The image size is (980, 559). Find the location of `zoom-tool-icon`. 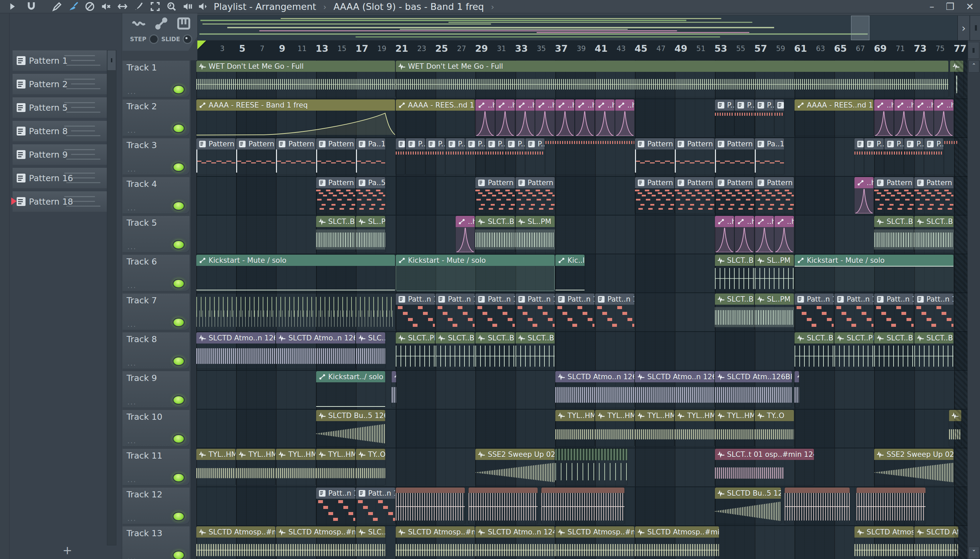

zoom-tool-icon is located at coordinates (171, 7).